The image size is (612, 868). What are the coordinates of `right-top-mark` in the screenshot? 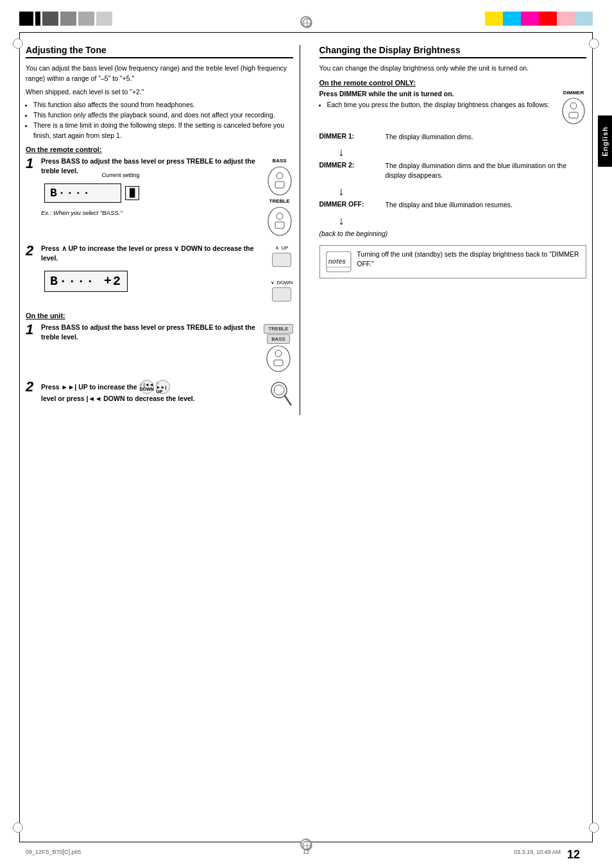 It's located at (594, 44).